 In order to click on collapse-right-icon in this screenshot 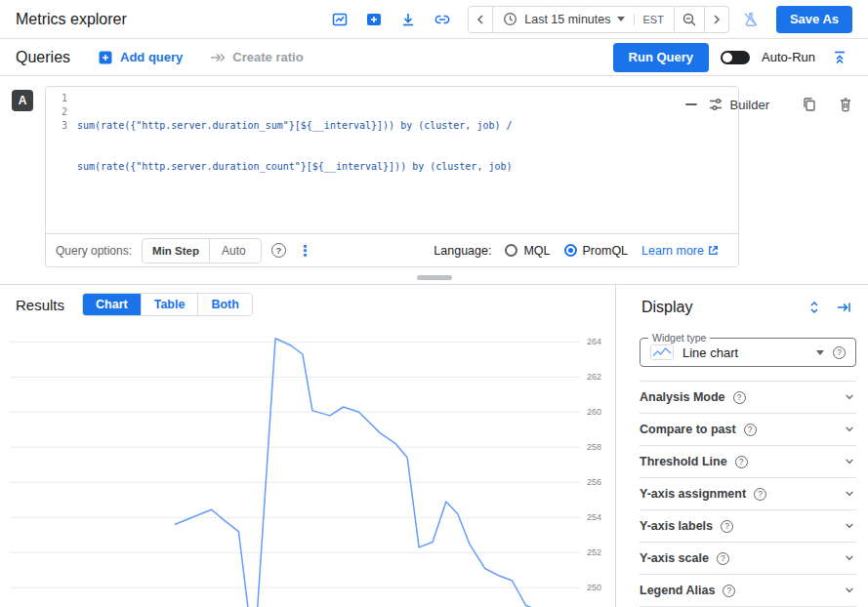, I will do `click(844, 307)`.